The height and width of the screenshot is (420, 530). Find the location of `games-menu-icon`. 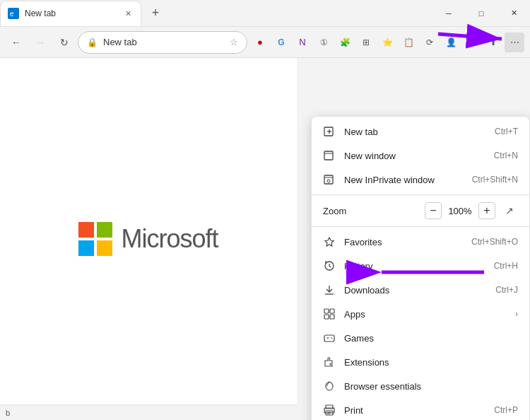

games-menu-icon is located at coordinates (329, 338).